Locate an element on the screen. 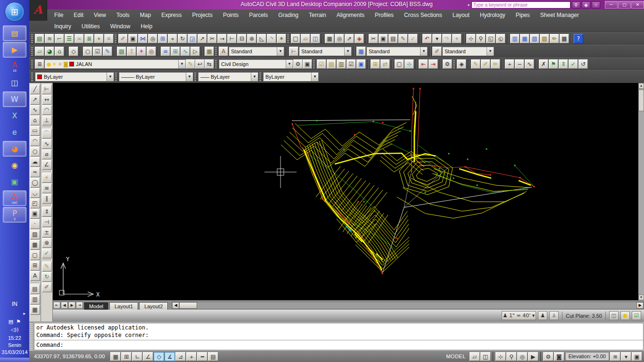 The width and height of the screenshot is (644, 362). sheet-stack-icon: ▤ is located at coordinates (122, 51).